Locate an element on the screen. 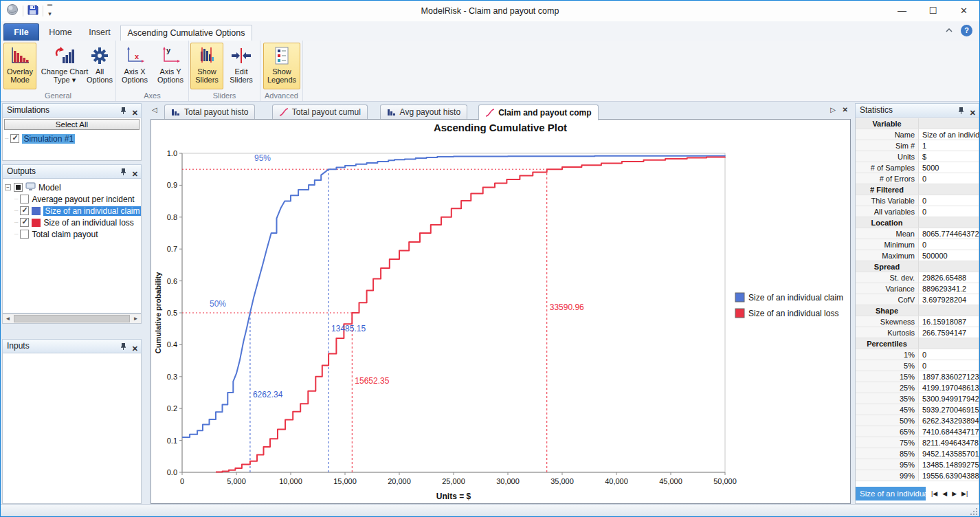 Image resolution: width=980 pixels, height=517 pixels. minimize-button: — is located at coordinates (902, 11).